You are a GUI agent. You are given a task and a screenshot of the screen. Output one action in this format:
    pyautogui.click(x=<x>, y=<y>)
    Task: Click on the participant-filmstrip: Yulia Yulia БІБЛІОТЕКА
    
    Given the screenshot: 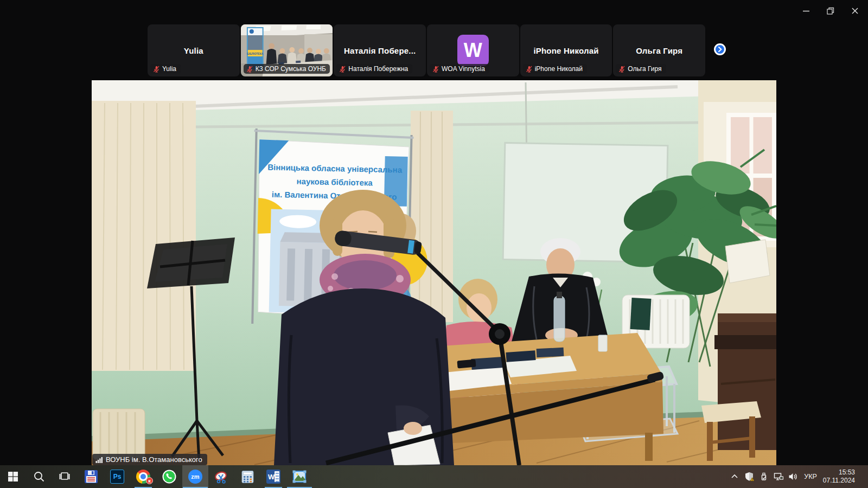 What is the action you would take?
    pyautogui.click(x=426, y=50)
    